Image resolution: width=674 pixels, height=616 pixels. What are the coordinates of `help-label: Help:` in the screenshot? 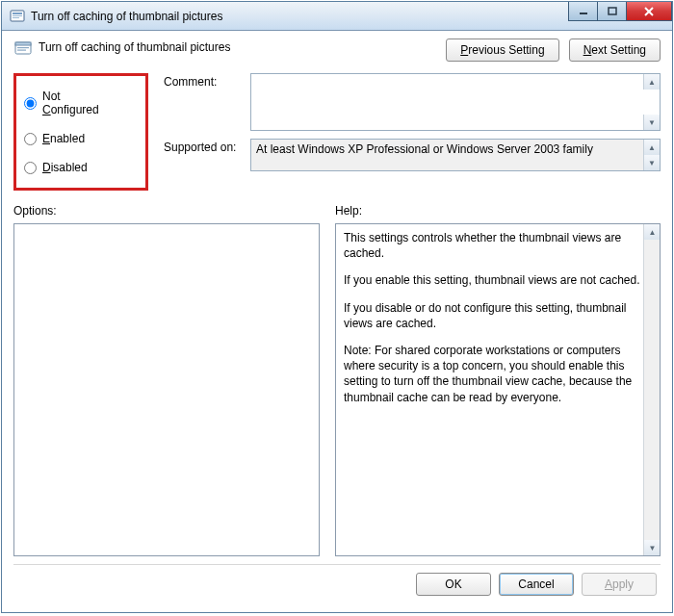 It's located at (498, 211).